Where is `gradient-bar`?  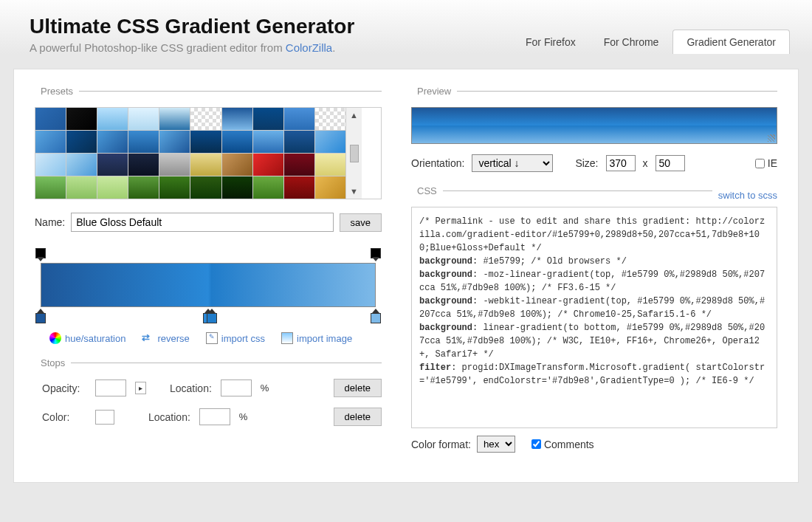
gradient-bar is located at coordinates (208, 285).